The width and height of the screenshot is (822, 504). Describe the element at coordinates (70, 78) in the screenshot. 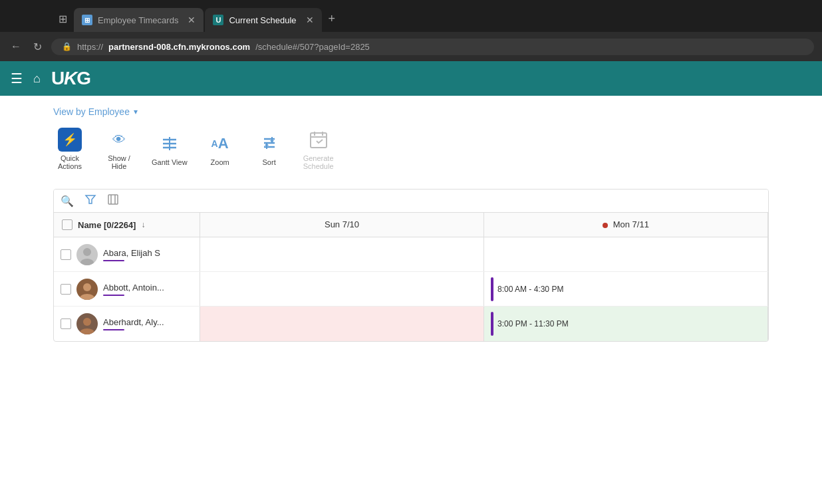

I see `ukg-logo: UKG` at that location.